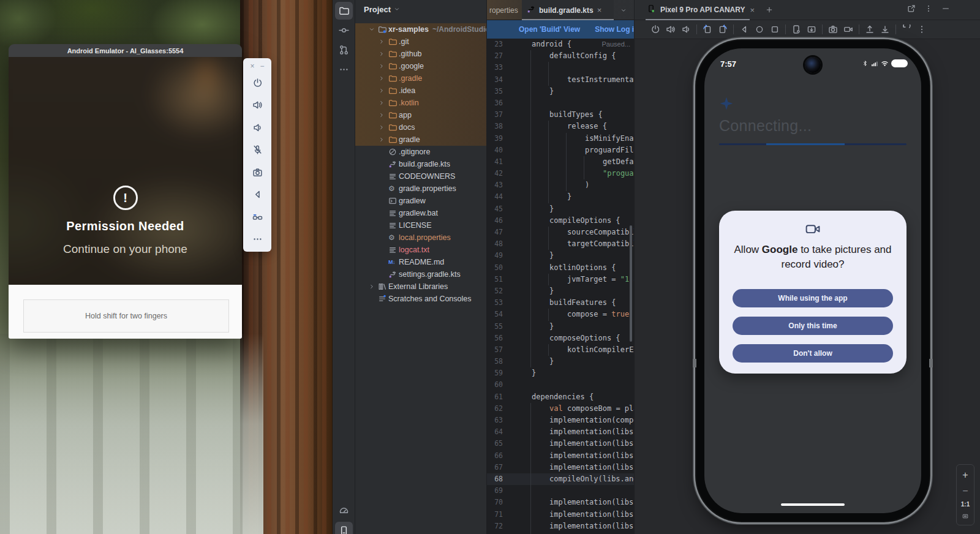  Describe the element at coordinates (257, 127) in the screenshot. I see `volume-down-icon` at that location.